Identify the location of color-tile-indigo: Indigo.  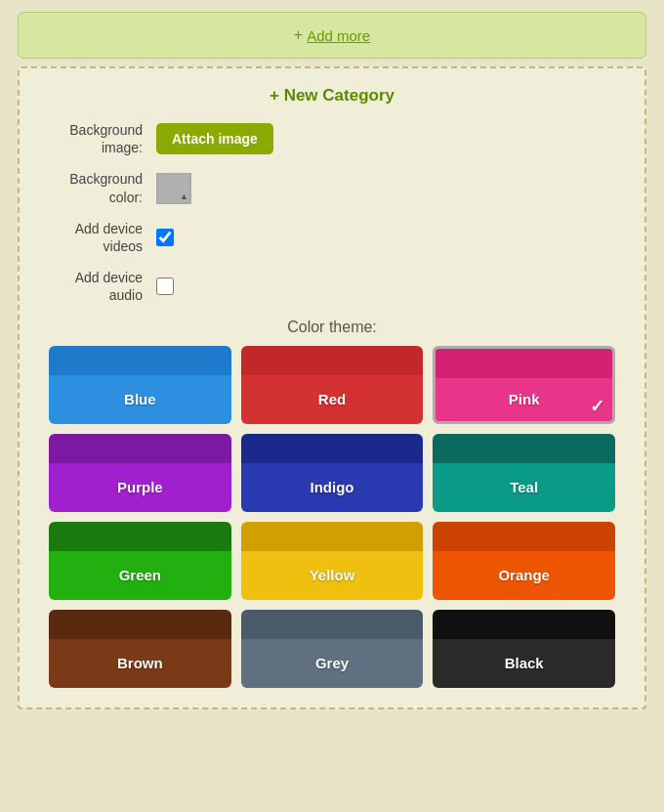
(332, 473).